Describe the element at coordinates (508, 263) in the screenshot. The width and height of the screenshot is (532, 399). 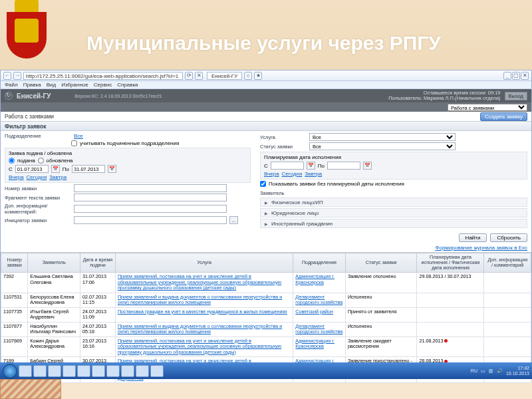
I see `col-header: Доп. информация / комментарий` at that location.